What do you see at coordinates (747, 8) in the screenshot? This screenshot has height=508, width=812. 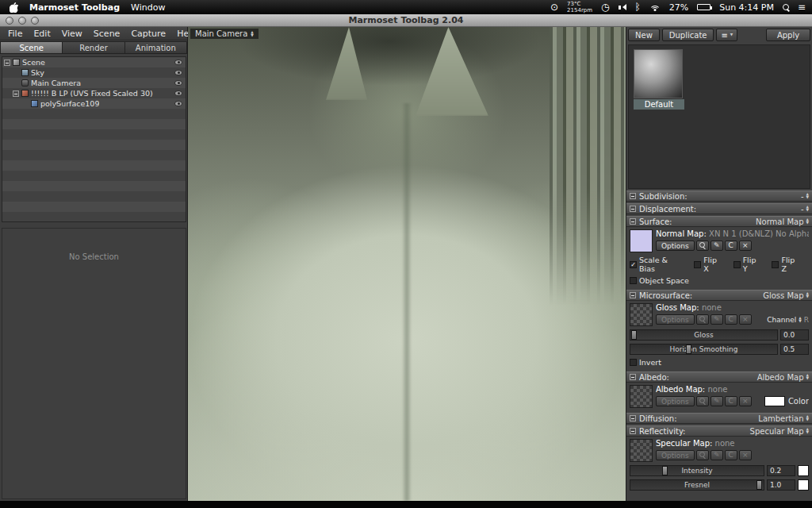 I see `menubar-clock: Sun 4:14 PM` at bounding box center [747, 8].